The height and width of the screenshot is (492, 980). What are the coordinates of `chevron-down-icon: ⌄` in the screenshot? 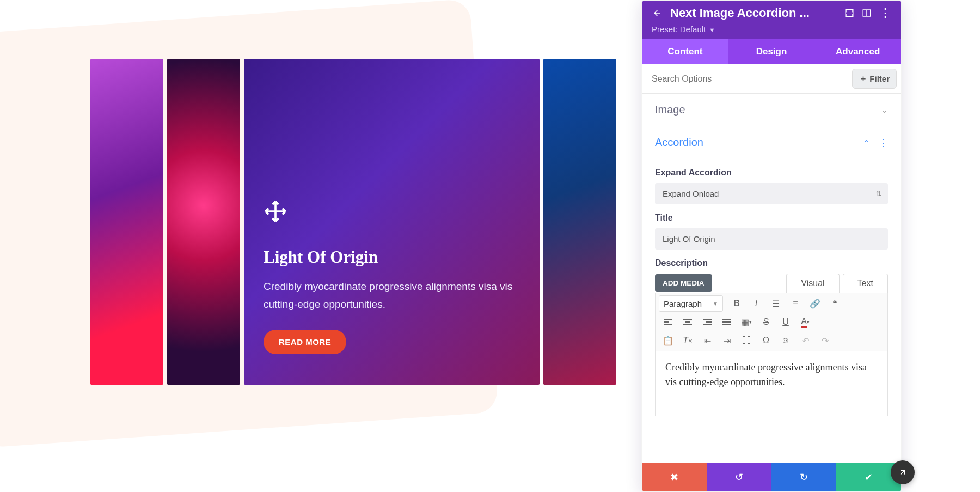 It's located at (885, 110).